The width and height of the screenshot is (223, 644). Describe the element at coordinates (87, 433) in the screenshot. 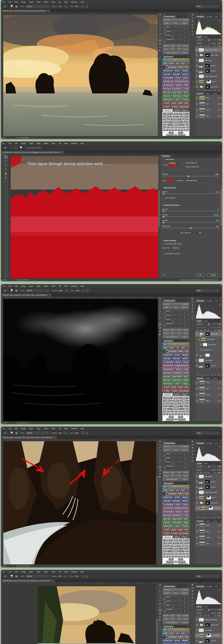

I see `smoothing-icon: ◎` at that location.